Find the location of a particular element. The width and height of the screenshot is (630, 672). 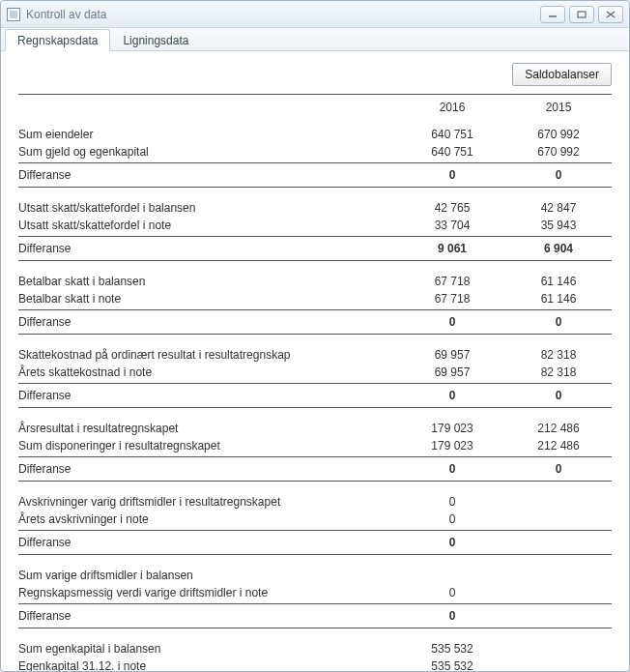

tab-regnskapsdata: Regnskapsdata is located at coordinates (58, 41).